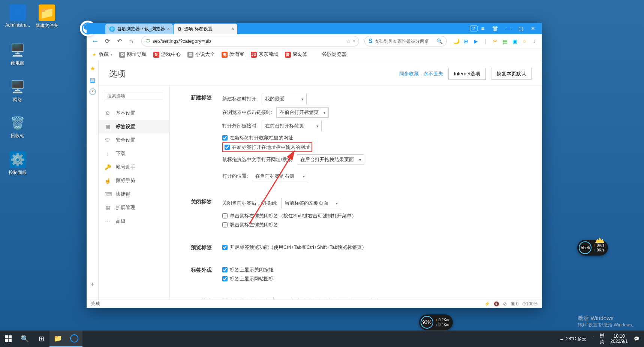  Describe the element at coordinates (283, 298) in the screenshot. I see `hover-ms-input` at that location.